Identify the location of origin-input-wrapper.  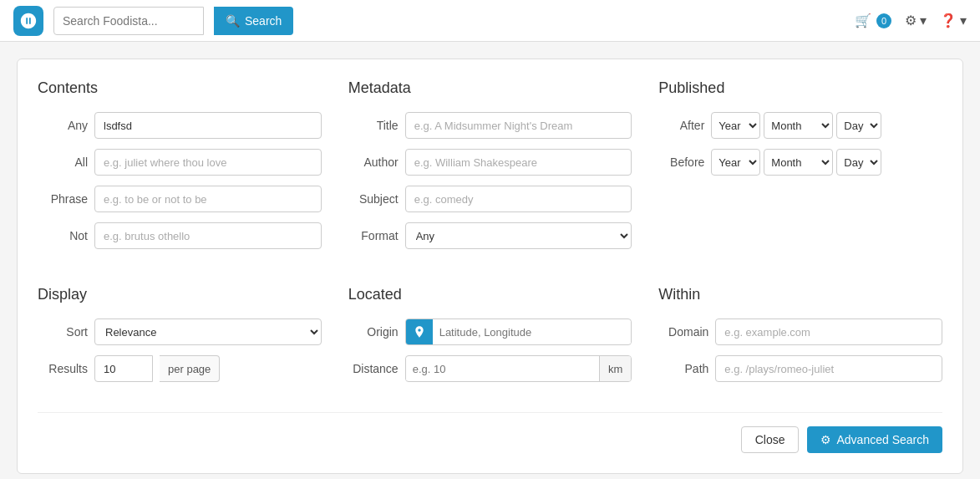
(519, 332).